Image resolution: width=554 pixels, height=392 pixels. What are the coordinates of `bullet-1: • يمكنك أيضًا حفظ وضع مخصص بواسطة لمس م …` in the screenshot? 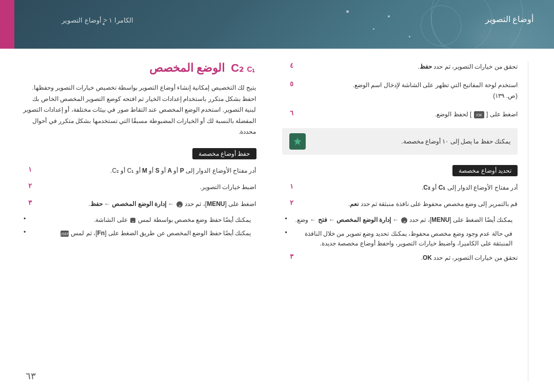 It's located at (138, 220).